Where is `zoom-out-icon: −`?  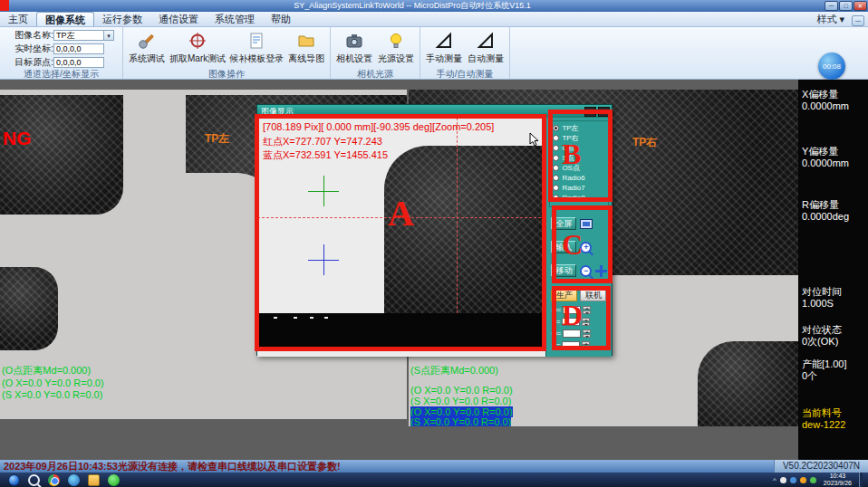
zoom-out-icon: − is located at coordinates (585, 272).